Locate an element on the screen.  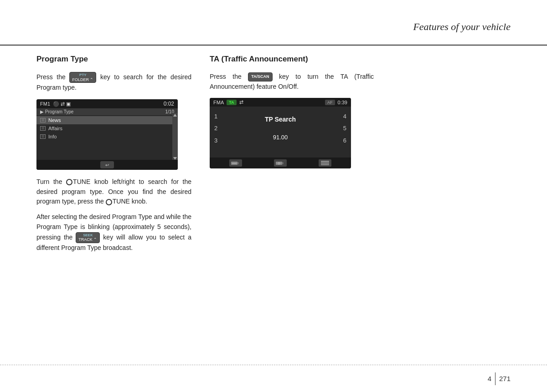
affairs-label: Affairs is located at coordinates (56, 128).